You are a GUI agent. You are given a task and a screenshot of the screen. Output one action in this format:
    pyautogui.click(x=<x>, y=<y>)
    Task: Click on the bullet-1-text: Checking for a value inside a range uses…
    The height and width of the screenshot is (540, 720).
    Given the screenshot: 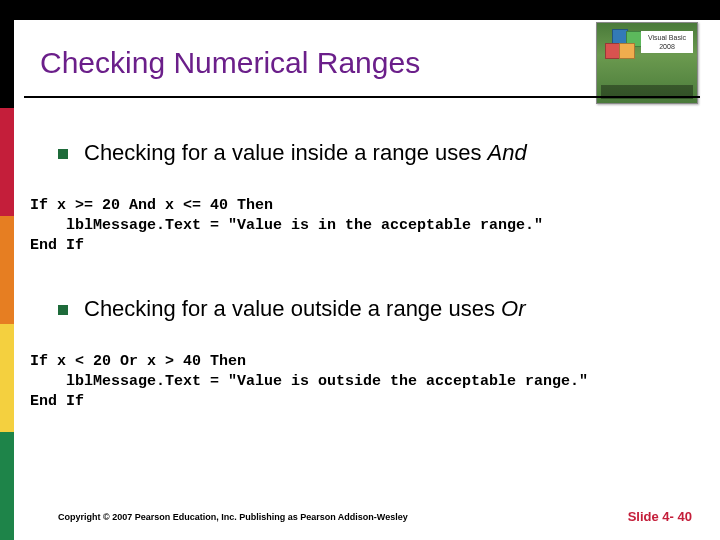 What is the action you would take?
    pyautogui.click(x=306, y=153)
    